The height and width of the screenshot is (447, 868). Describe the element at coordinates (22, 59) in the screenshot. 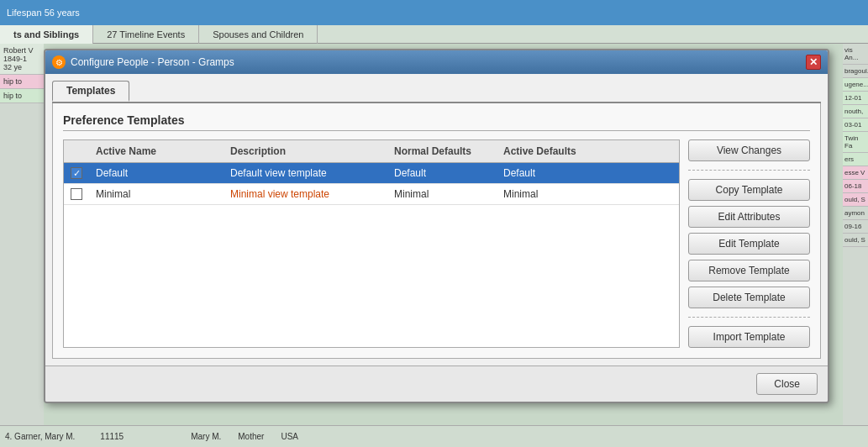

I see `left-person-card-1: Robert V 1849-1 32 ye` at that location.